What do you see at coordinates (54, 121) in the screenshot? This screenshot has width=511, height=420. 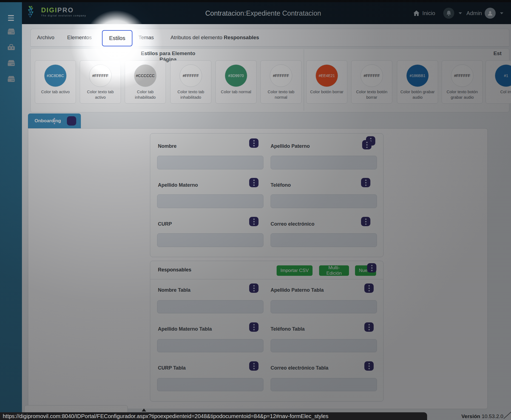 I see `tab-onboarding: Onboarding` at bounding box center [54, 121].